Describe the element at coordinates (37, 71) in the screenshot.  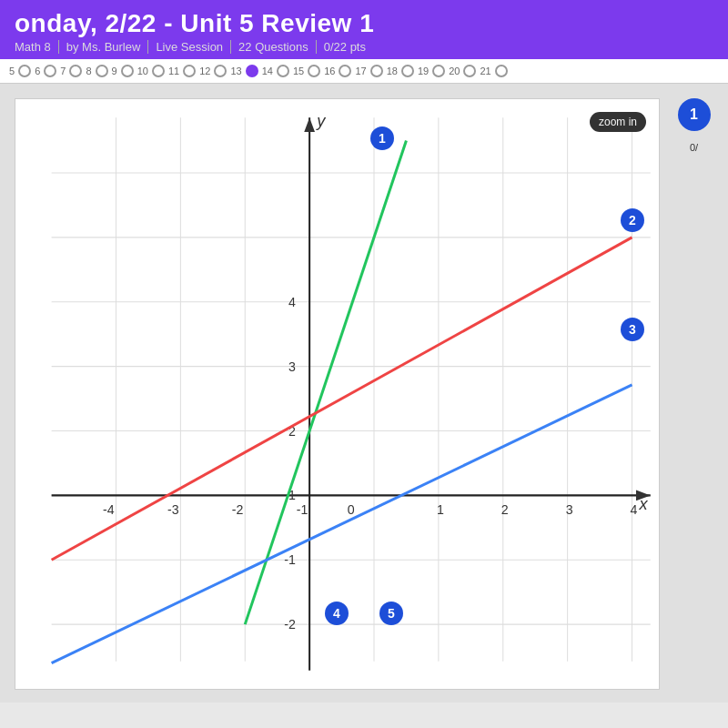
I see `progress-number: 6` at that location.